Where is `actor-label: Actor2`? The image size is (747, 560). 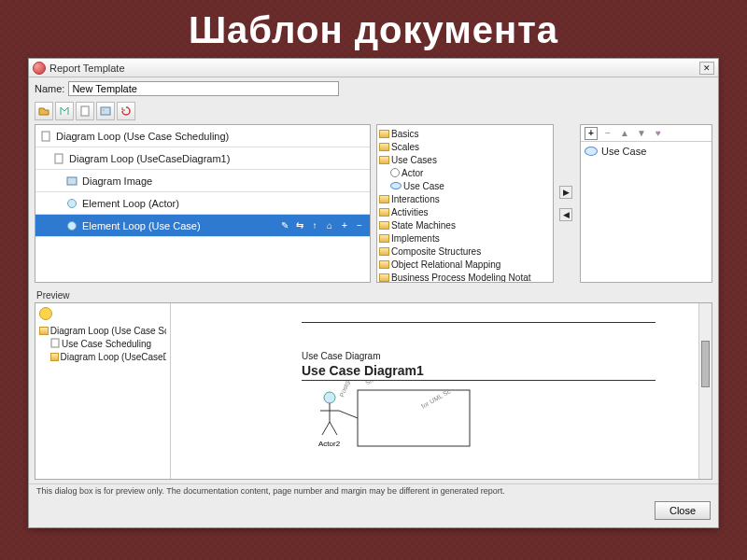
actor-label: Actor2 is located at coordinates (330, 444).